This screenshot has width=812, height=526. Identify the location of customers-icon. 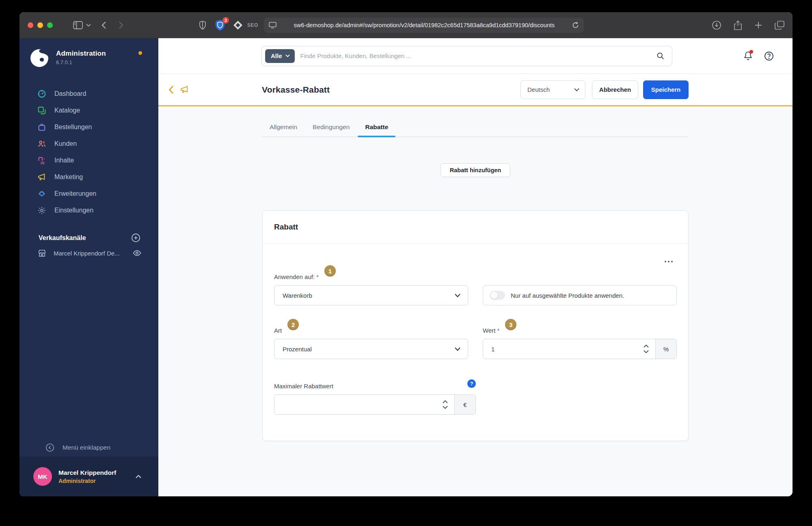
(42, 144).